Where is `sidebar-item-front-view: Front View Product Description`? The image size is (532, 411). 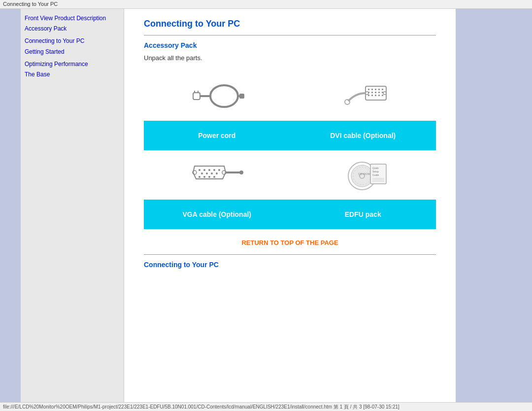
sidebar-item-front-view: Front View Product Description is located at coordinates (72, 19).